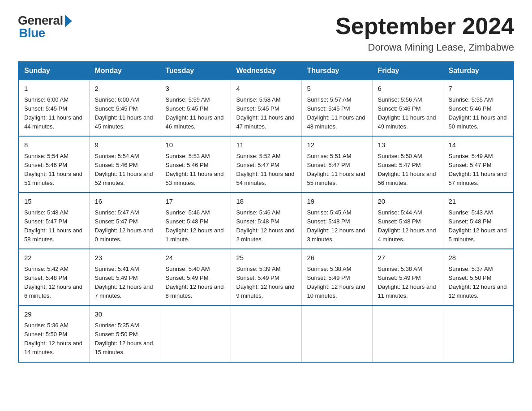 This screenshot has height=411, width=532. What do you see at coordinates (195, 282) in the screenshot?
I see `day-info: Sunrise: 5:40 AMSunset: 5:49 PMDaylight:…` at bounding box center [195, 282].